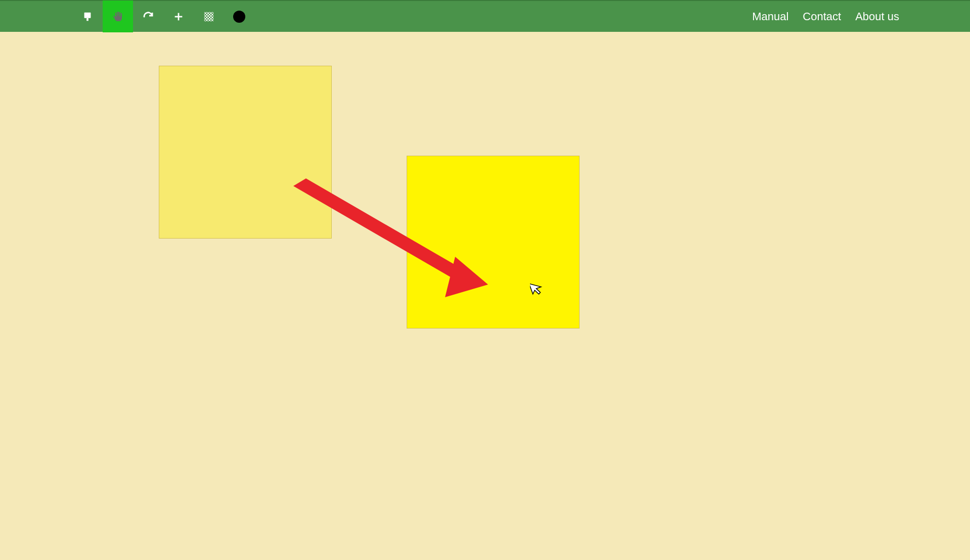 This screenshot has width=970, height=560. Describe the element at coordinates (179, 17) in the screenshot. I see `plus-icon` at that location.